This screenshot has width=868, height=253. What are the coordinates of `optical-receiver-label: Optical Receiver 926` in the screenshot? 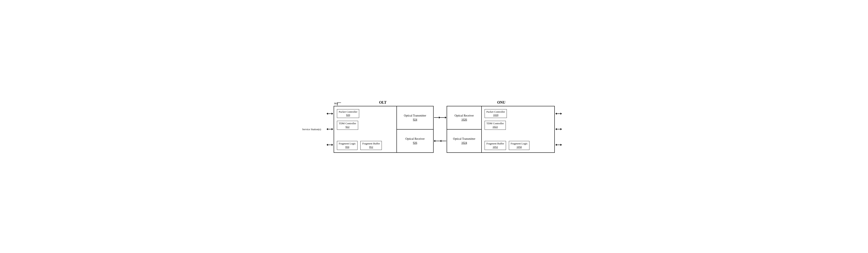 It's located at (415, 141).